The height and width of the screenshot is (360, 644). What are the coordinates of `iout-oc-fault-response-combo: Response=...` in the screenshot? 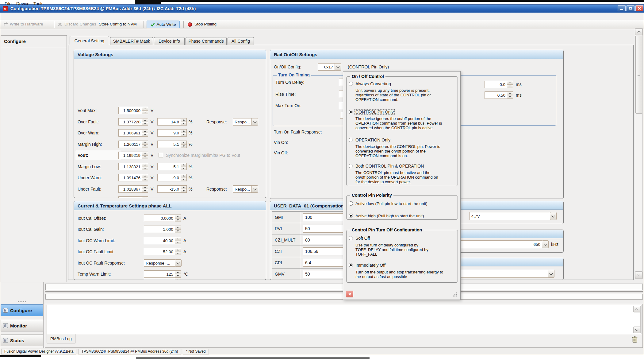 It's located at (159, 263).